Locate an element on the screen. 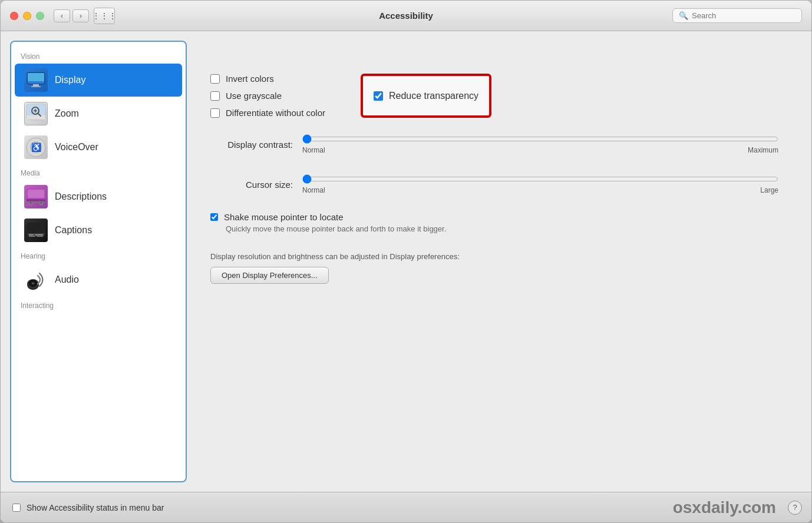 The height and width of the screenshot is (523, 812). resolution-note-text: Display resolution and brightness can be… is located at coordinates (494, 257).